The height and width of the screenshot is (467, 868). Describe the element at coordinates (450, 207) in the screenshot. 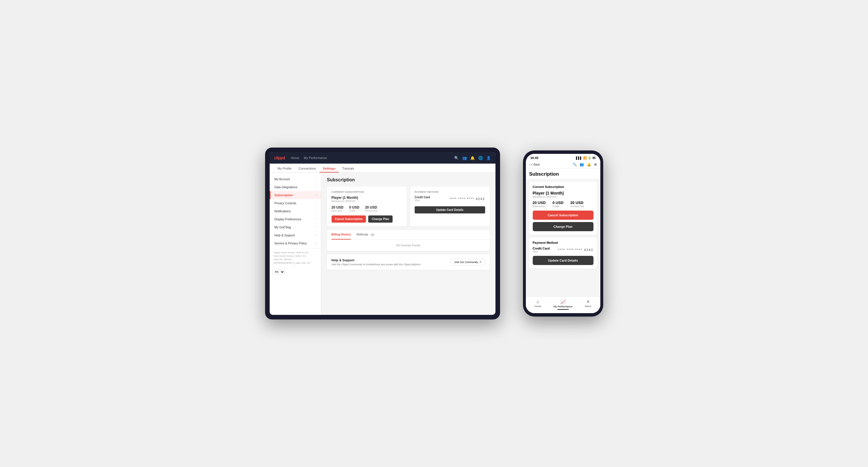

I see `payment-method-card: Payment Method Credit Card Visa **** ***…` at that location.